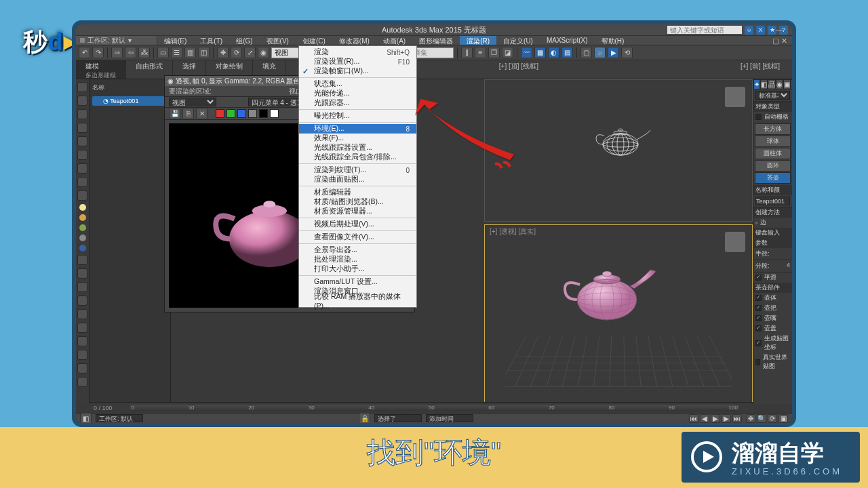 The image size is (868, 488). What do you see at coordinates (553, 53) in the screenshot?
I see `material-editor-button: ◐` at bounding box center [553, 53].